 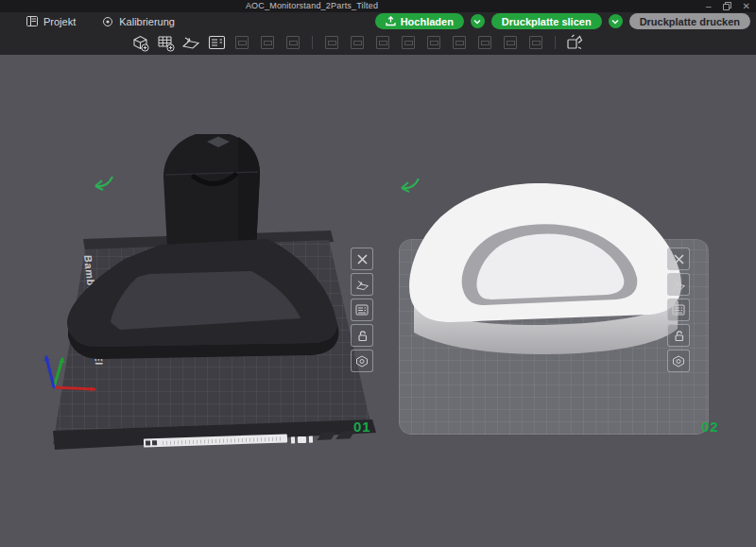 I want to click on move-icon, so click(x=332, y=43).